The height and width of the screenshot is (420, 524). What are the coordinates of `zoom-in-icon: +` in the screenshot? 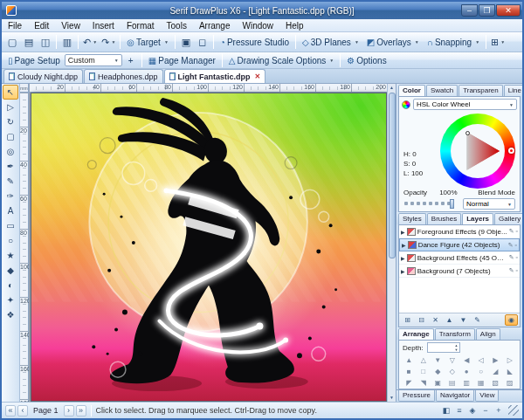 It's located at (499, 410).